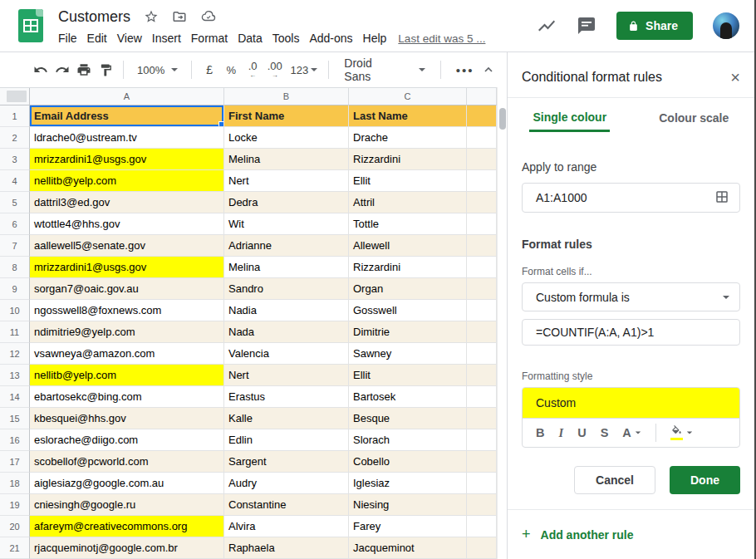 The width and height of the screenshot is (756, 559). What do you see at coordinates (735, 77) in the screenshot?
I see `close-icon: ×` at bounding box center [735, 77].